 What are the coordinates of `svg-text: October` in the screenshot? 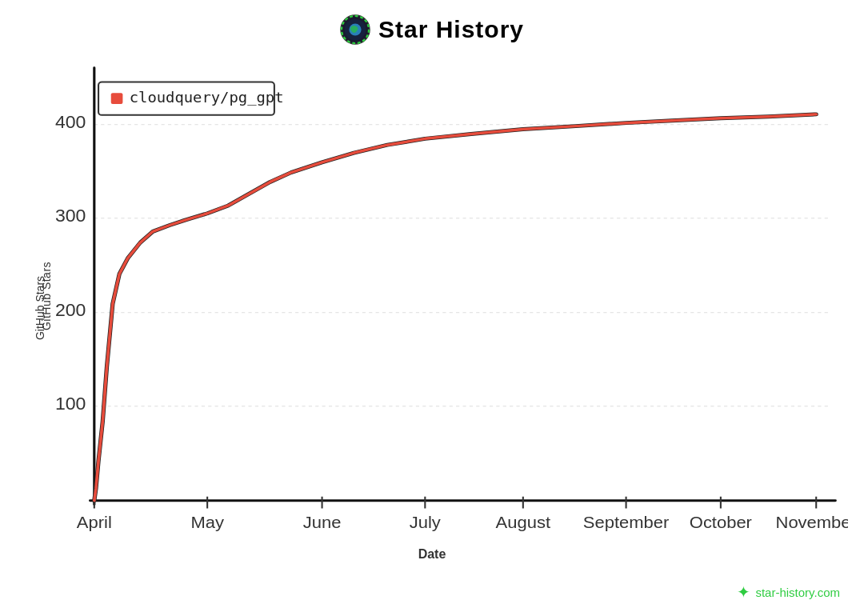 It's located at (721, 523).